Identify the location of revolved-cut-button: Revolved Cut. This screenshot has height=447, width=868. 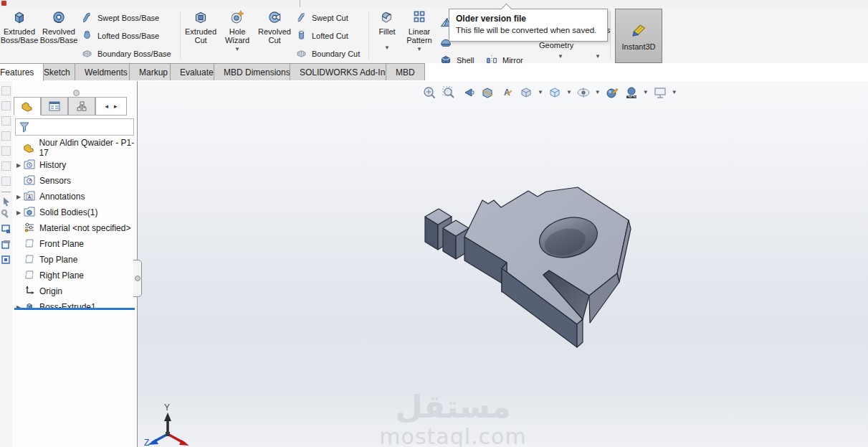
(275, 34).